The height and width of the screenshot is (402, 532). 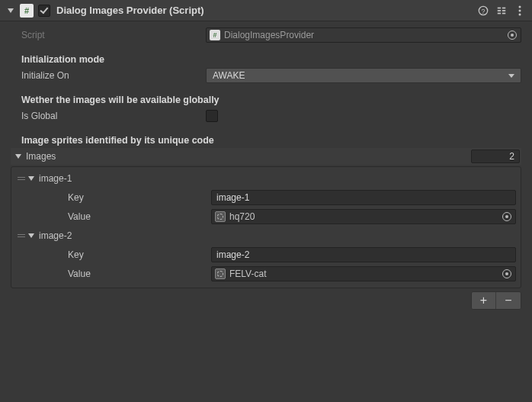 What do you see at coordinates (512, 35) in the screenshot?
I see `script-picker-icon` at bounding box center [512, 35].